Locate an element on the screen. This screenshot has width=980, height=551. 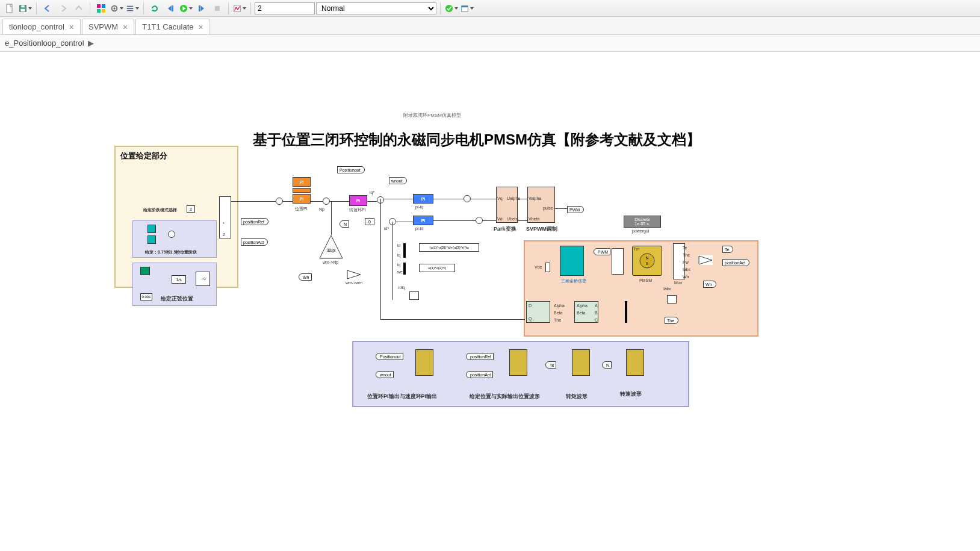
fcn-block-1: (u(1)^u(2))*id+(u(2)^r)*iq is located at coordinates (449, 247).